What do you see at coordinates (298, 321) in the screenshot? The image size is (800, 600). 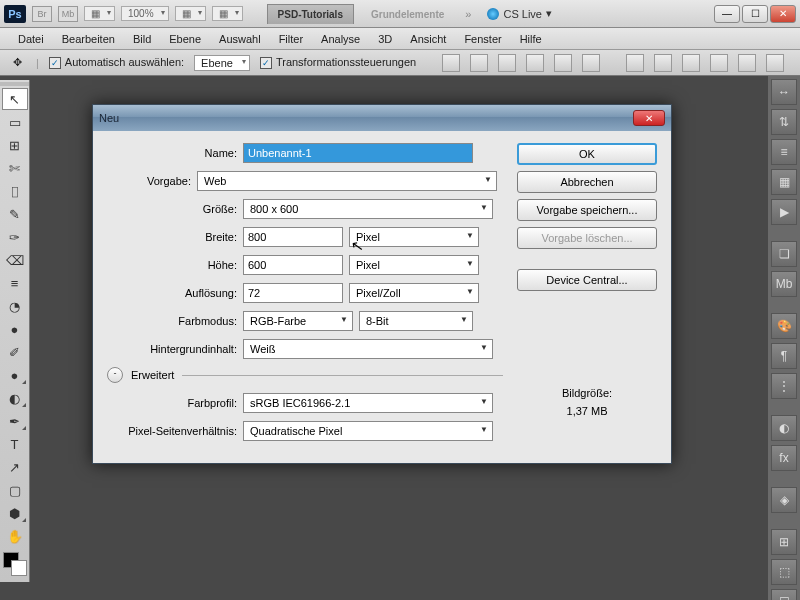 I see `colormode-dropdown: RGB-Farbe` at bounding box center [298, 321].